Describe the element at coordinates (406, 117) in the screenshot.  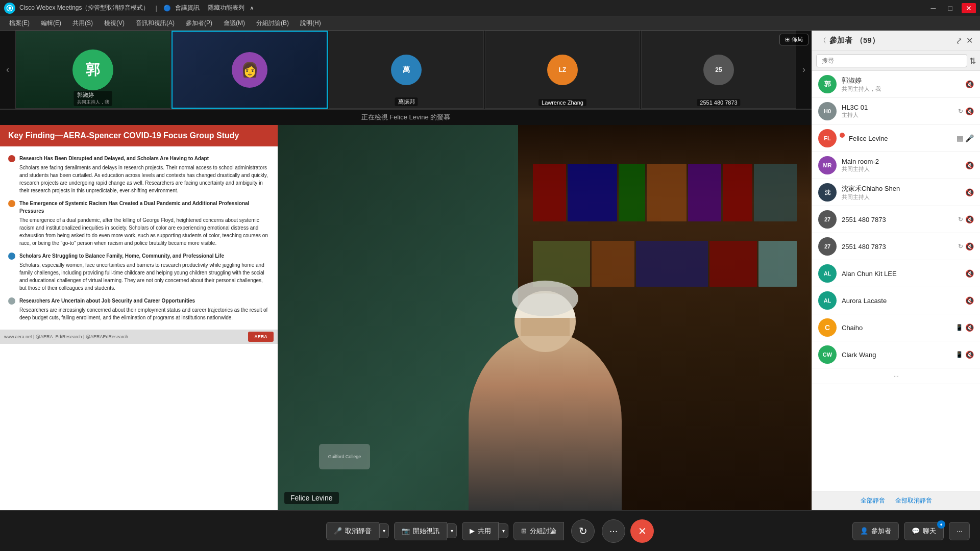
I see `viewing-label: 正在檢視 Felice Levine 的螢幕` at that location.